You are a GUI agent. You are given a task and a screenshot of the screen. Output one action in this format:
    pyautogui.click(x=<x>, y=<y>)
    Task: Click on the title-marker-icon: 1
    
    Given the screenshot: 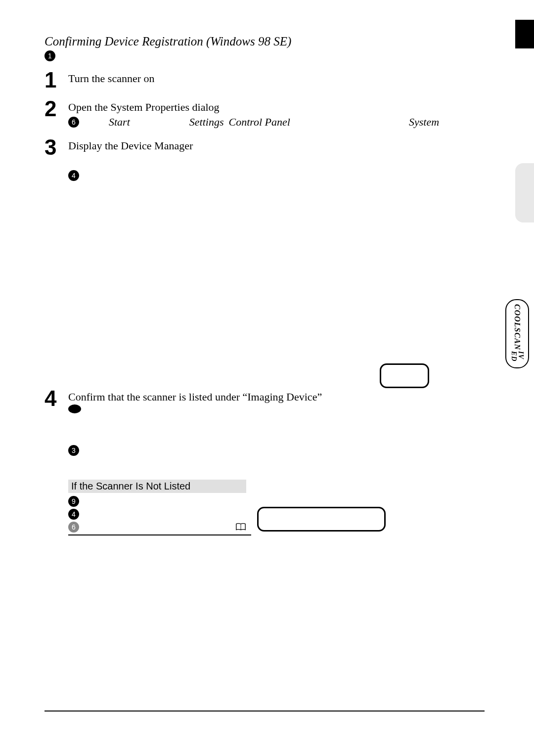 What is the action you would take?
    pyautogui.click(x=50, y=56)
    